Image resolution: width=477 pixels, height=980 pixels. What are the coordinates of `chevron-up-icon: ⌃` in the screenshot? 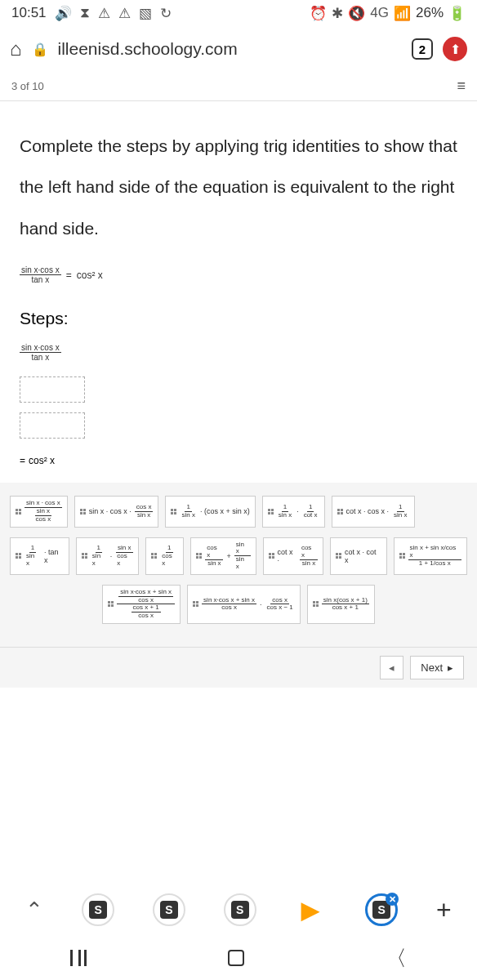 It's located at (34, 910).